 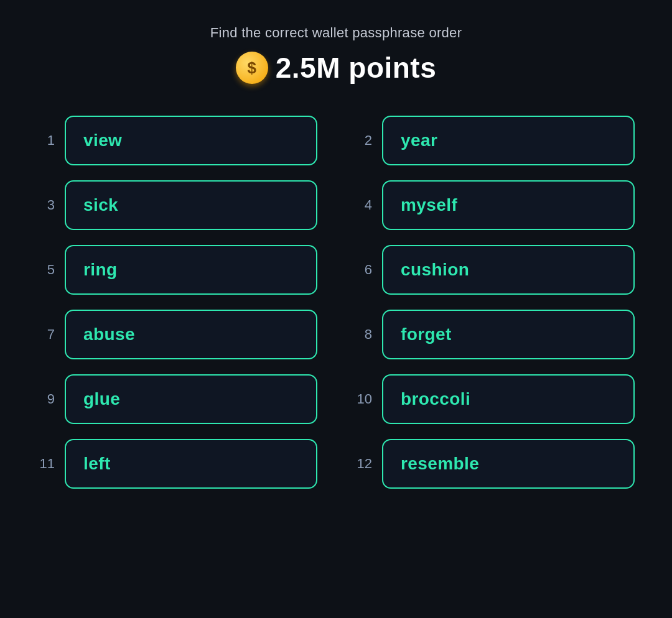 What do you see at coordinates (46, 270) in the screenshot?
I see `word-number-5: 5` at bounding box center [46, 270].